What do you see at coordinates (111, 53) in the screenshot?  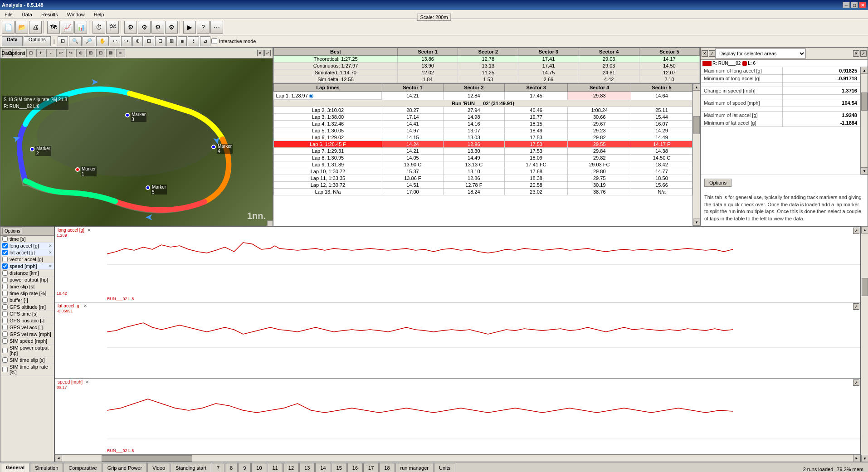 I see `map-tool6: ⊠` at bounding box center [111, 53].